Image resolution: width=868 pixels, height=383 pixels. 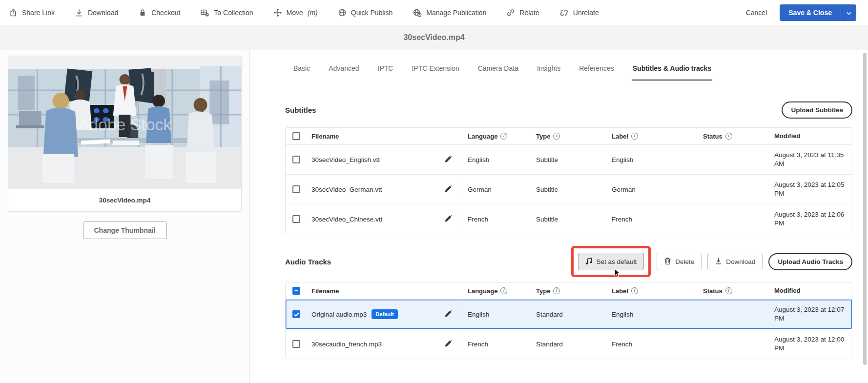 I want to click on tab-iptc: IPTC, so click(x=386, y=72).